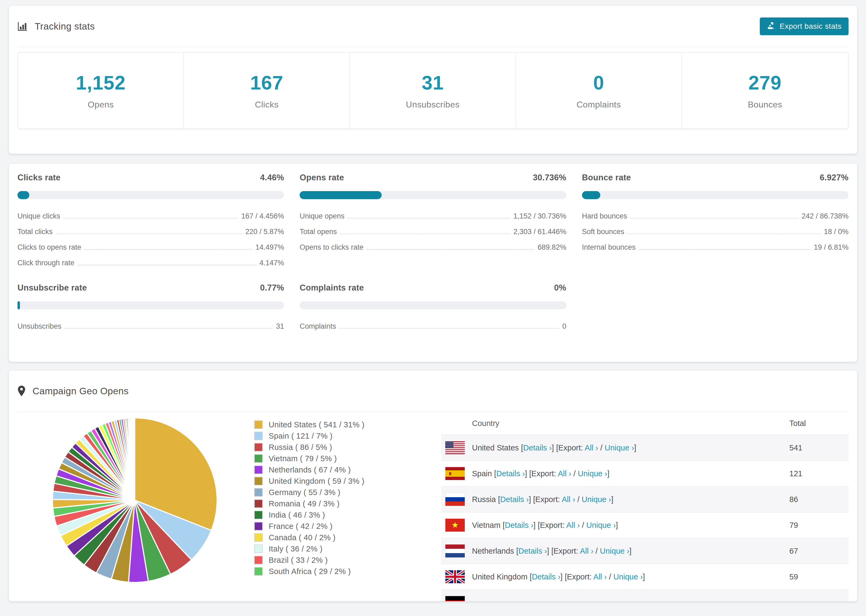 This screenshot has height=616, width=866. What do you see at coordinates (619, 448) in the screenshot?
I see `export-unique-link-united-states: Unique ›` at bounding box center [619, 448].